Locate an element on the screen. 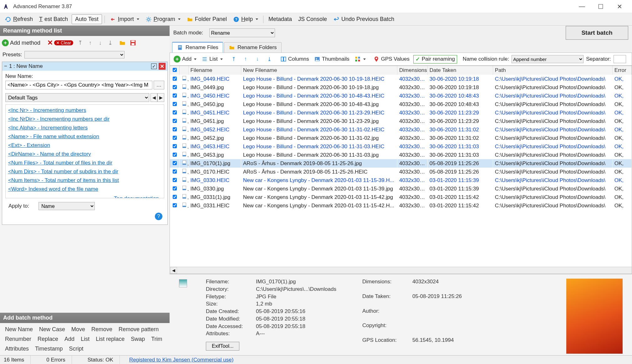 This screenshot has height=364, width=632. tag-link: <Name> - File name without extension is located at coordinates (85, 137).